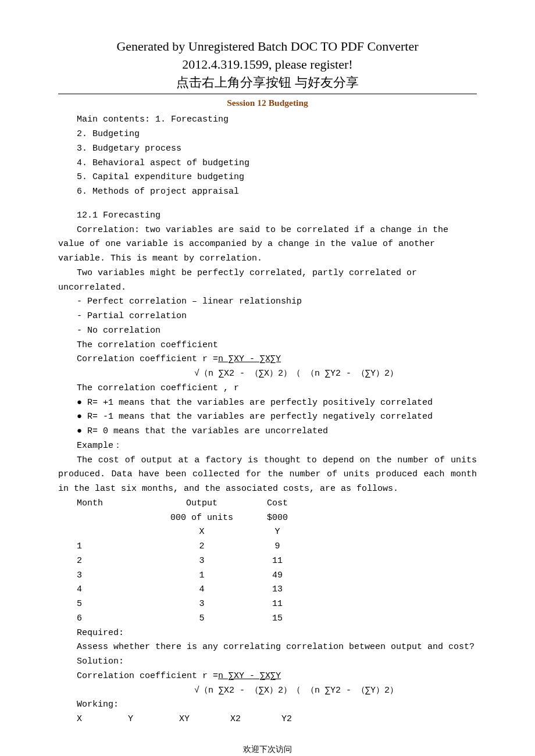 Image resolution: width=535 pixels, height=756 pixels. I want to click on example-label: Example：, so click(268, 447).